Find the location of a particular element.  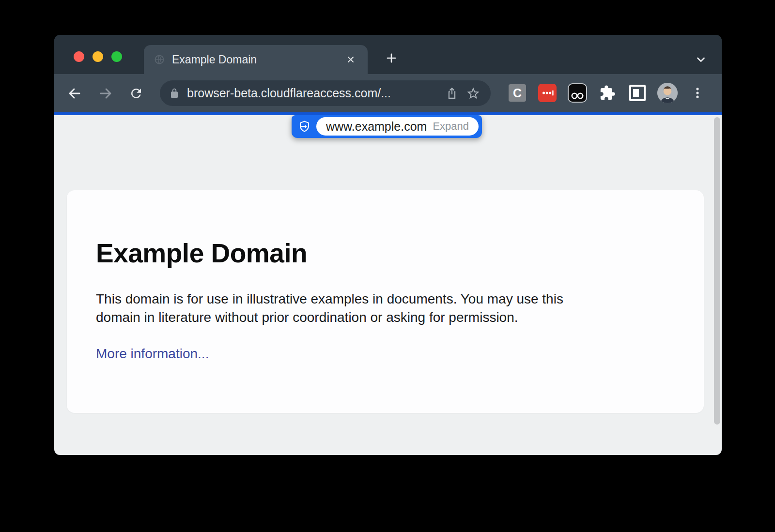

url-text: browser-beta.cloudflareaccess.com/... is located at coordinates (314, 93).